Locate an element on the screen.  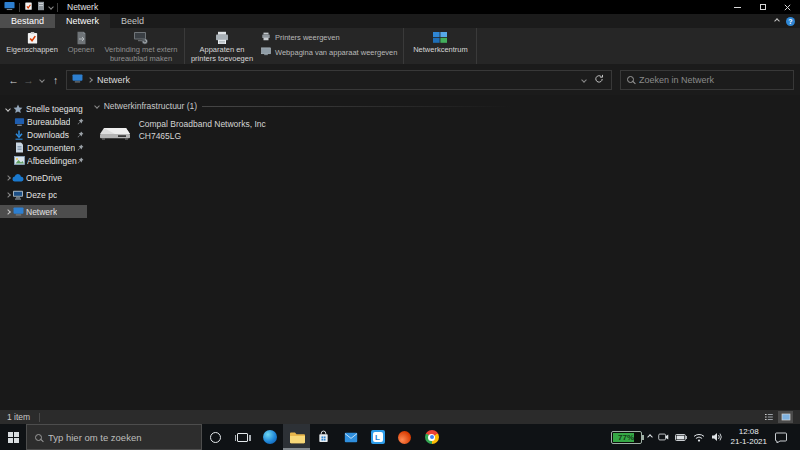
minimize-button is located at coordinates (738, 7).